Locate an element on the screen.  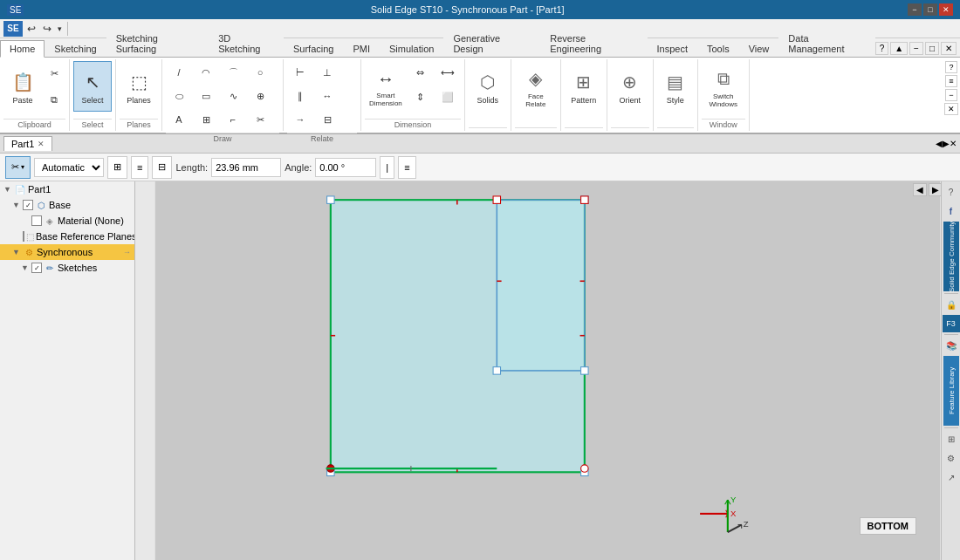
win-close-btn: ✕ is located at coordinates (949, 49).